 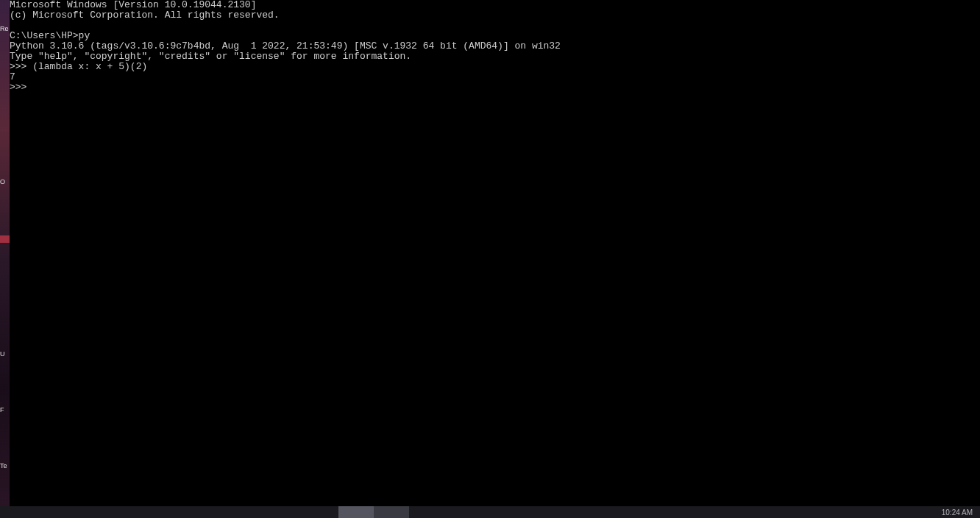 What do you see at coordinates (494, 26) in the screenshot?
I see `terminal-line` at bounding box center [494, 26].